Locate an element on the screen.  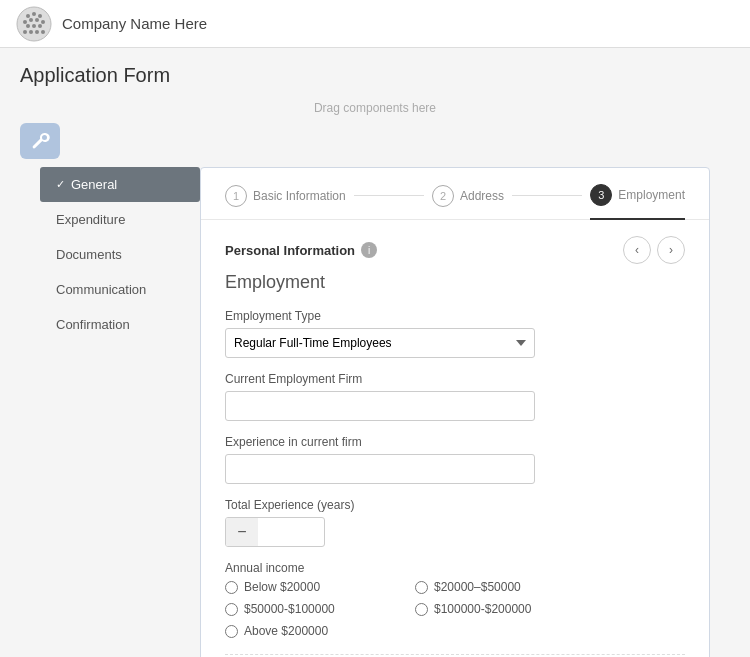
step-3-label: Employment is located at coordinates (652, 195).